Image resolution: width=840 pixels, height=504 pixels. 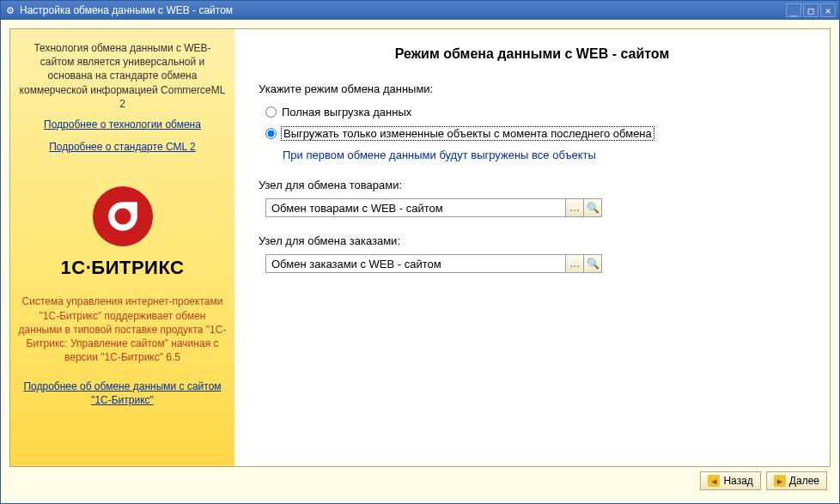 I want to click on minimize-button: _, so click(x=794, y=10).